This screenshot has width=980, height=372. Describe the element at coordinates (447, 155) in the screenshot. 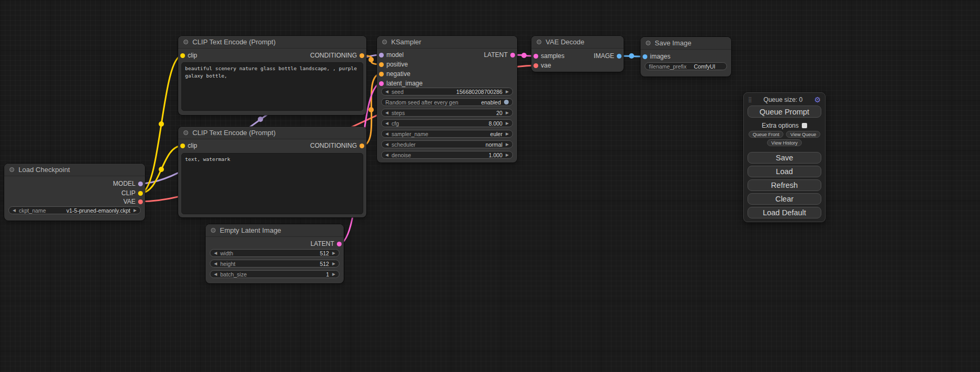

I see `widget-denoise: ◀ denoise 1.000 ▶` at that location.